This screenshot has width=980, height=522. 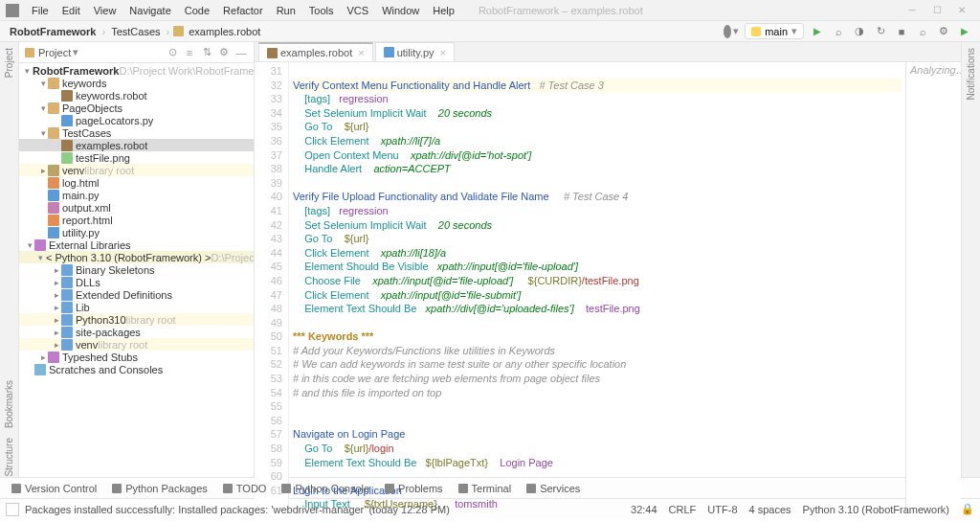 What do you see at coordinates (136, 270) in the screenshot?
I see `tree-binary-skeletons: ▸Binary Skeletons` at bounding box center [136, 270].